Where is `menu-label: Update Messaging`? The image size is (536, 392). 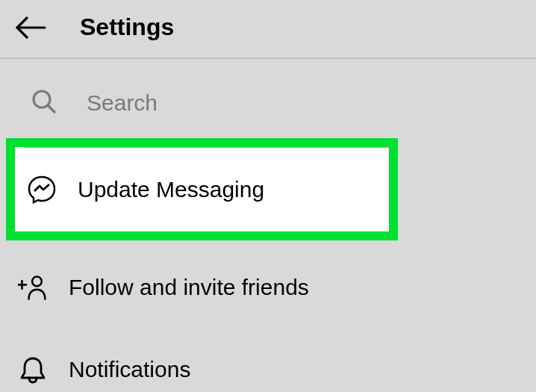 menu-label: Update Messaging is located at coordinates (171, 190).